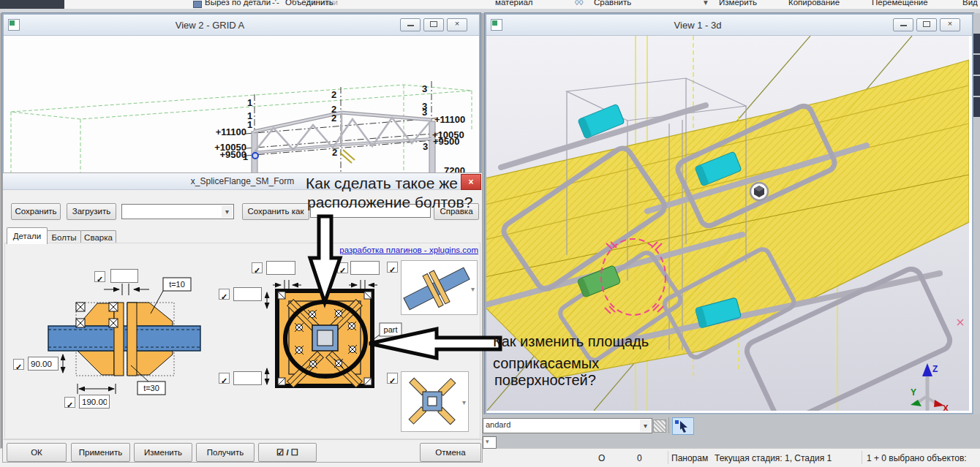 The height and width of the screenshot is (467, 980). I want to click on svg-text: t=10, so click(177, 284).